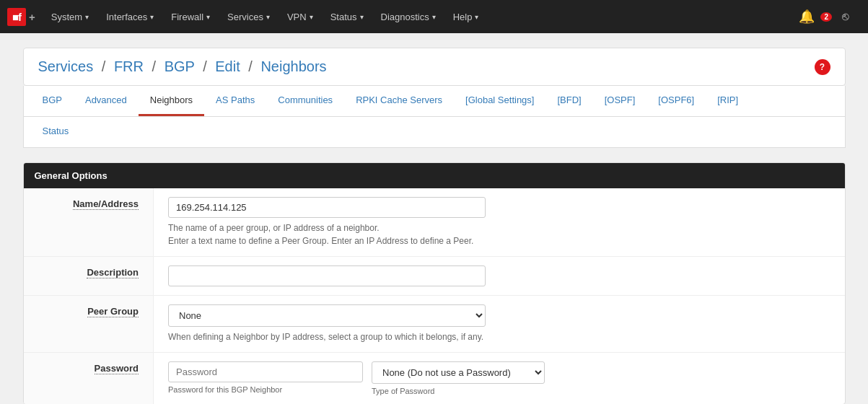 This screenshot has height=404, width=868. I want to click on table-row: Peer Group None When defining a Neighbor…, so click(434, 325).